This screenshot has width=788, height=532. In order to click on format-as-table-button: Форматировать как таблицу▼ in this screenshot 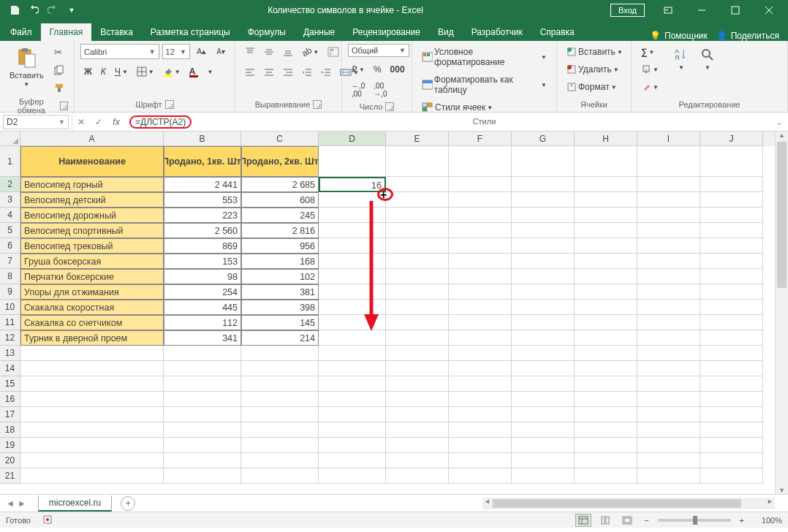, I will do `click(484, 85)`.